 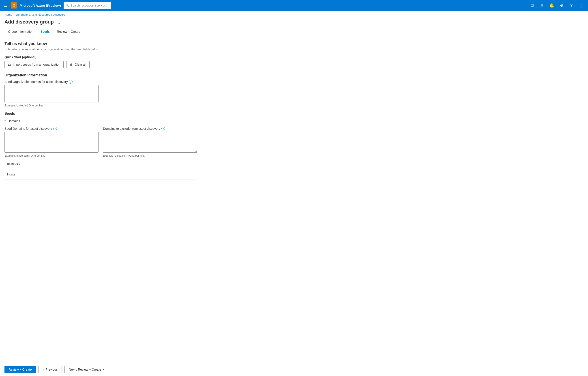 I want to click on app-logo: ⚙, so click(x=14, y=5).